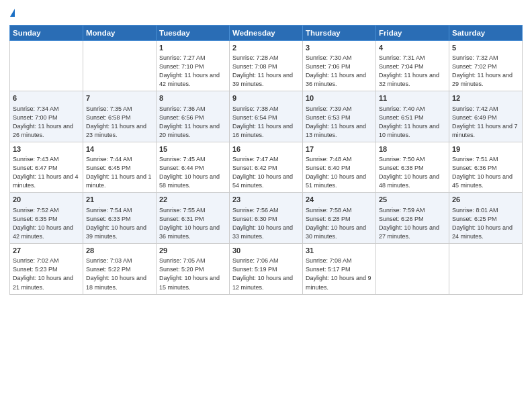 This screenshot has height=411, width=532. I want to click on calendar-cell: 2Sunrise: 7:28 AM Sunset: 7:08 PM Daylig…, so click(266, 66).